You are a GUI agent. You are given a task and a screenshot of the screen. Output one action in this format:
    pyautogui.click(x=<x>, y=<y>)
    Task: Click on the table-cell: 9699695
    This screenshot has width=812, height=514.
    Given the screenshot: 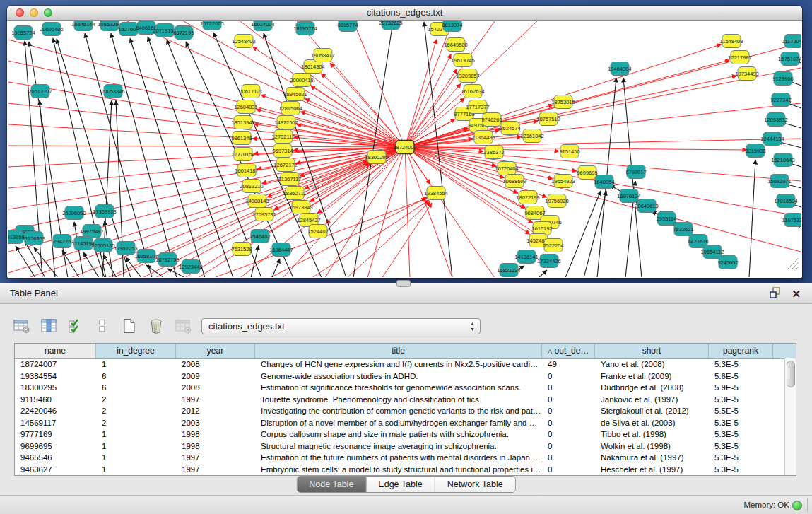 What is the action you would take?
    pyautogui.click(x=55, y=447)
    